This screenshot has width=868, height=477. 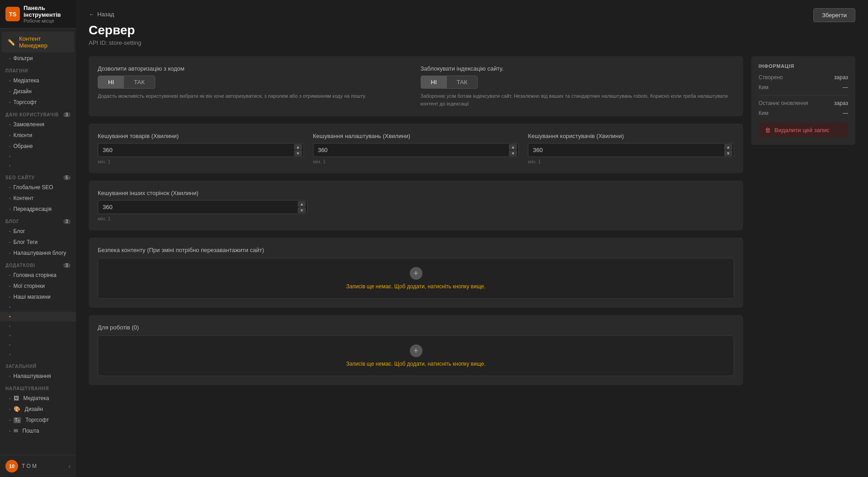 I want to click on cache-products-input, so click(x=201, y=150).